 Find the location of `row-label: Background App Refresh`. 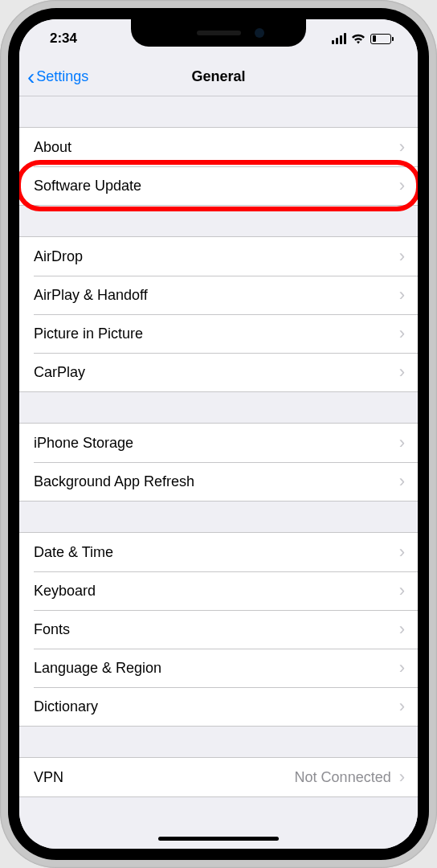

row-label: Background App Refresh is located at coordinates (114, 482).